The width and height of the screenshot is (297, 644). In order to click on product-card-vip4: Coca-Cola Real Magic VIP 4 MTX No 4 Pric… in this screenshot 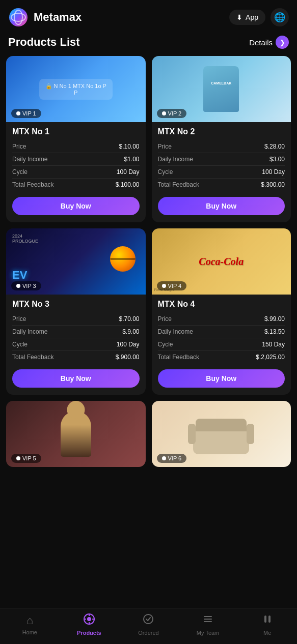, I will do `click(222, 311)`.